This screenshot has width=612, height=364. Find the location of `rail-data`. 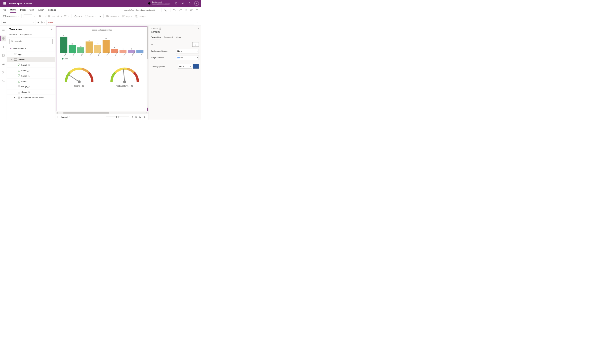

rail-data is located at coordinates (3, 56).